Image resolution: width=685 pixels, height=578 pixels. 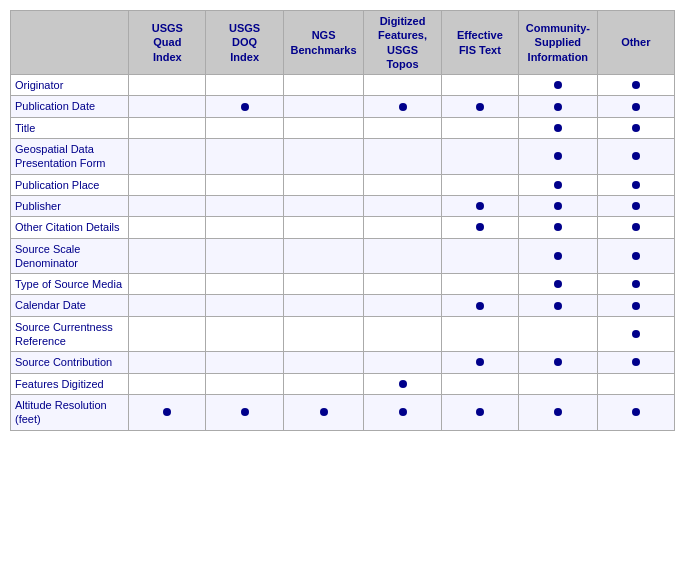 I want to click on row-label: Title, so click(x=70, y=128).